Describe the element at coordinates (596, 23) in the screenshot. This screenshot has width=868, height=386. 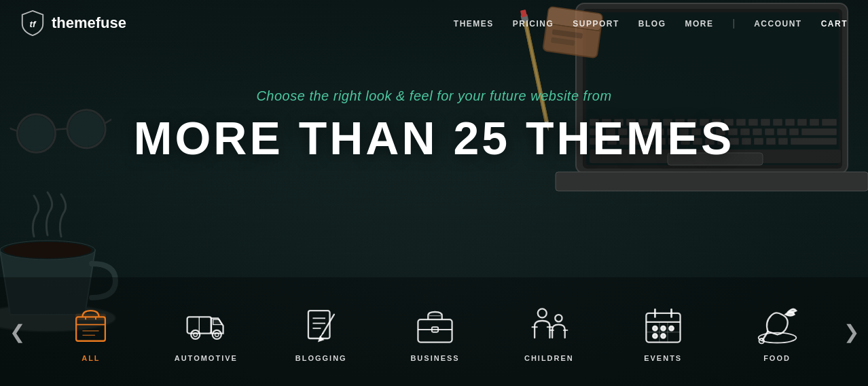
I see `nav-item-support: SUPPORT` at that location.